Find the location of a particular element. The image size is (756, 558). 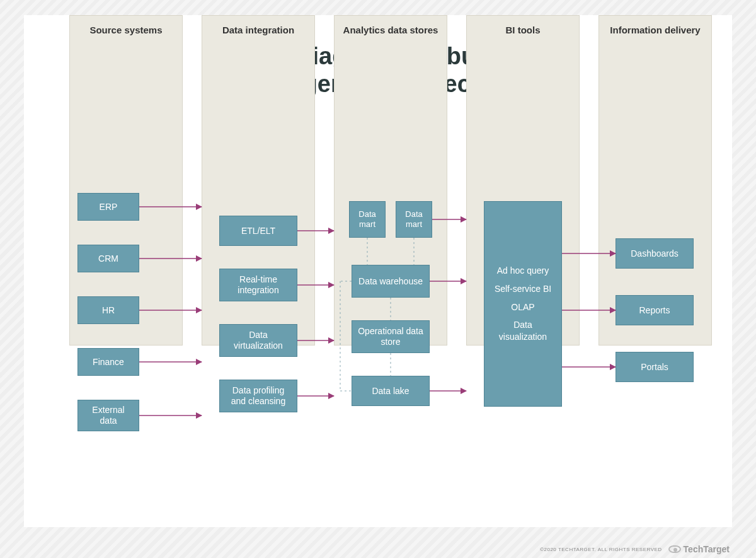

box-crm: CRM is located at coordinates (108, 259).